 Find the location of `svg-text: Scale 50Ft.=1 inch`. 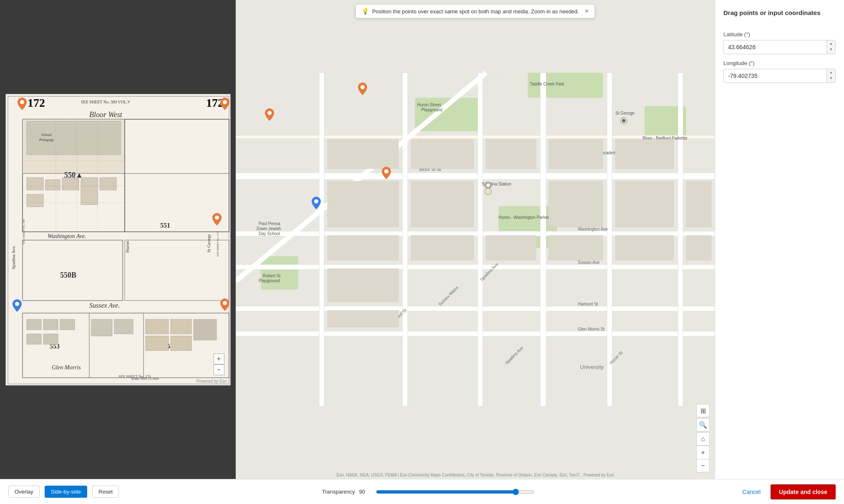

svg-text: Scale 50Ft.=1 inch is located at coordinates (145, 379).